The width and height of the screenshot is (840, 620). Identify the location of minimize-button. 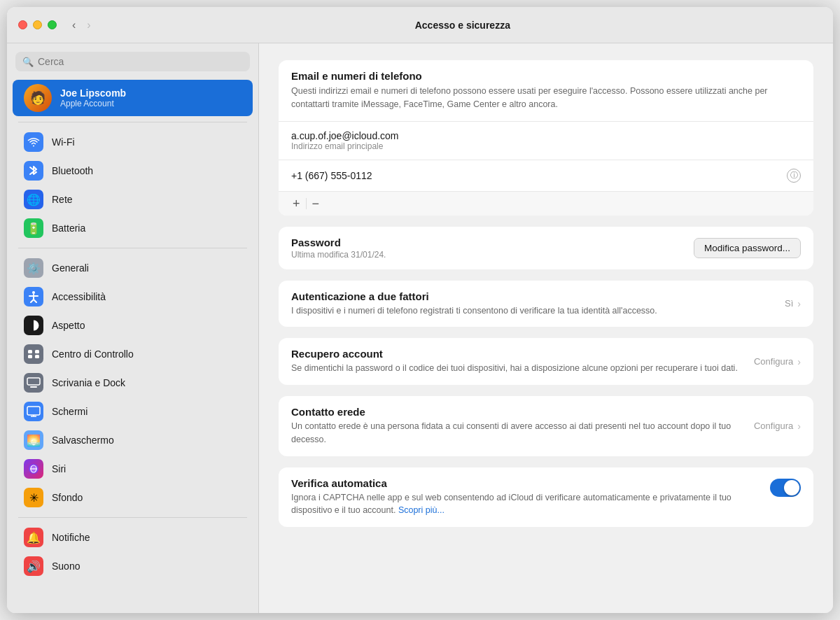
(38, 25).